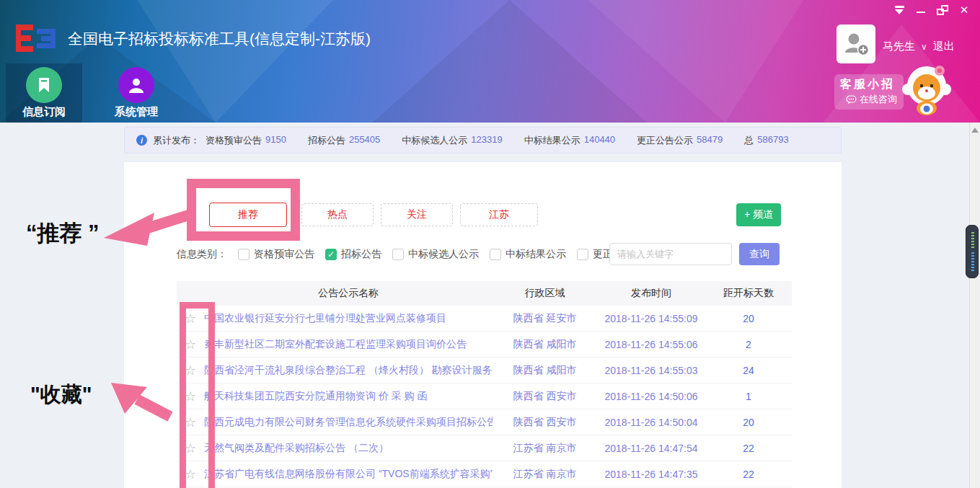 Image resolution: width=980 pixels, height=488 pixels. What do you see at coordinates (348, 371) in the screenshot?
I see `announcement-link: 陕西省泾河干流礼泉段综合整治工程 （烽火村段） 勘察设计服务采购...` at bounding box center [348, 371].